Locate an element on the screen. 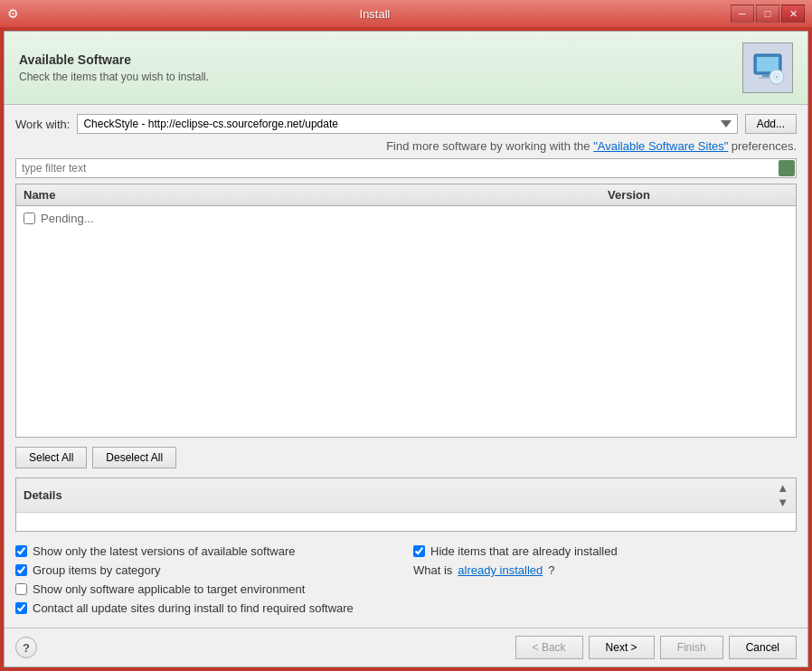 The height and width of the screenshot is (671, 812). option-hide-installed: Hide items that are already installed is located at coordinates (605, 552).